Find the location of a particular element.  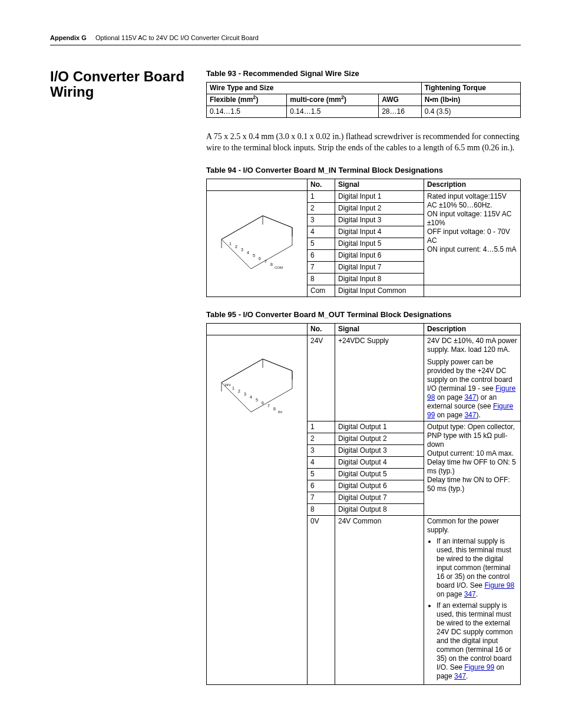

section-heading: I/O Converter Board Wiring is located at coordinates (128, 85).